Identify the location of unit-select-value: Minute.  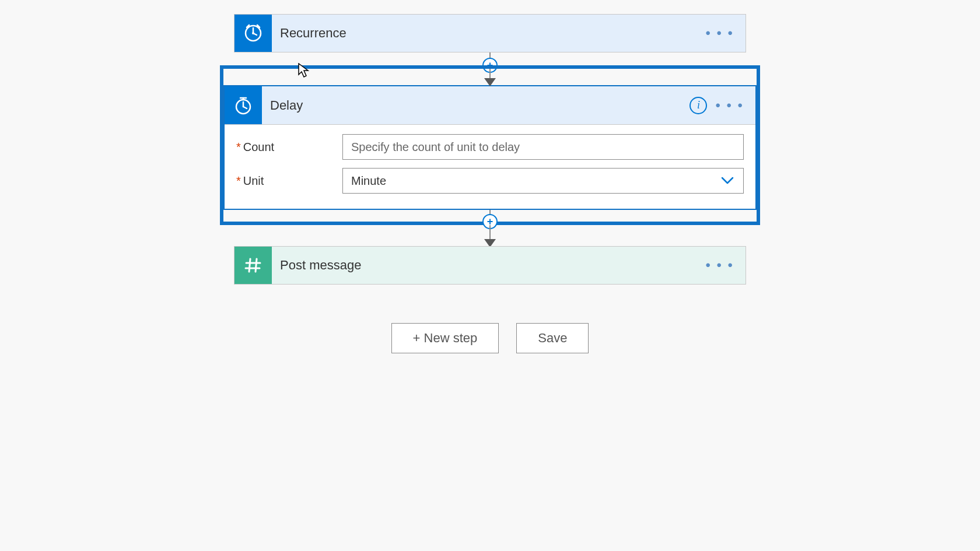
(369, 181).